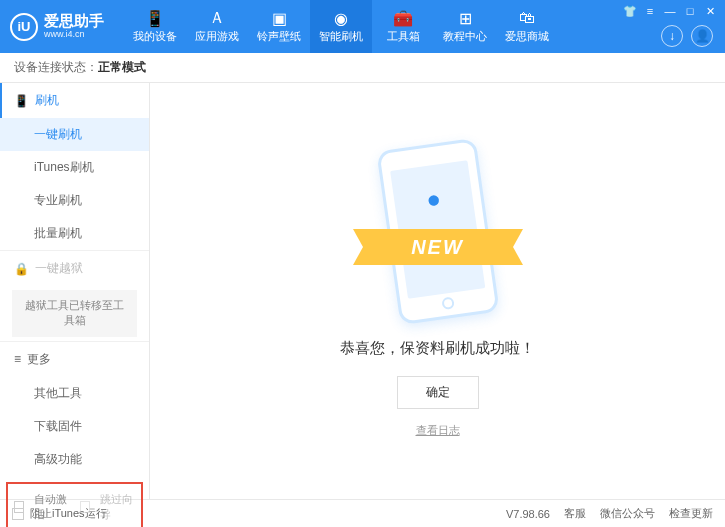 The width and height of the screenshot is (725, 527). What do you see at coordinates (341, 26) in the screenshot?
I see `nav-flash: ◉智能刷机` at bounding box center [341, 26].